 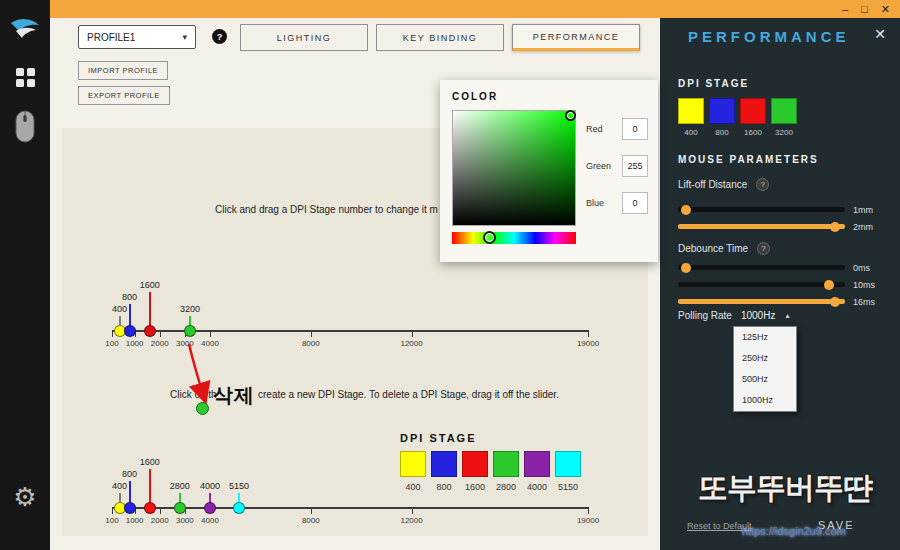 What do you see at coordinates (724, 184) in the screenshot?
I see `liftoff-label-row: Lift-off Distance ?` at bounding box center [724, 184].